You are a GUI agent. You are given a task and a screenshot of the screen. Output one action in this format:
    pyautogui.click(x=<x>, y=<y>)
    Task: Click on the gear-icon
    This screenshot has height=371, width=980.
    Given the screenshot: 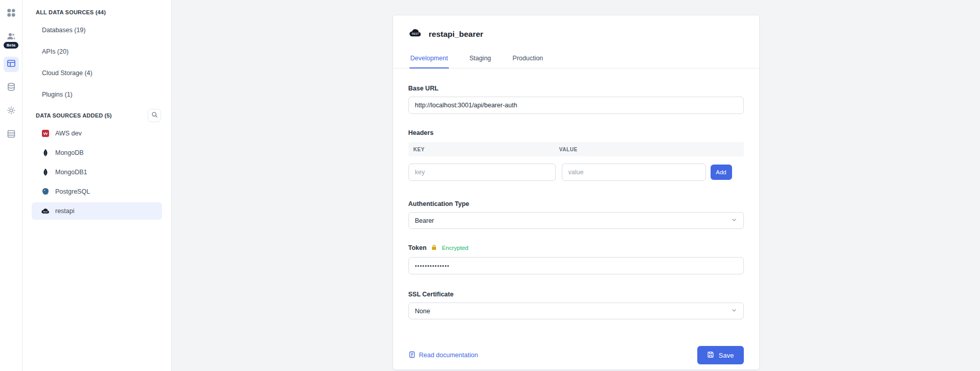 What is the action you would take?
    pyautogui.click(x=11, y=111)
    